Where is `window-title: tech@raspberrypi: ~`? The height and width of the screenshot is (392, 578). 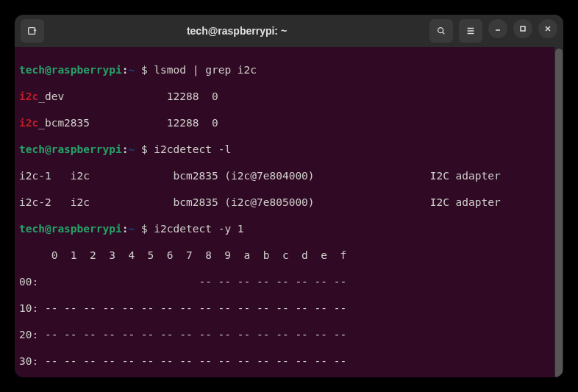
window-title: tech@raspberrypi: ~ is located at coordinates (237, 31).